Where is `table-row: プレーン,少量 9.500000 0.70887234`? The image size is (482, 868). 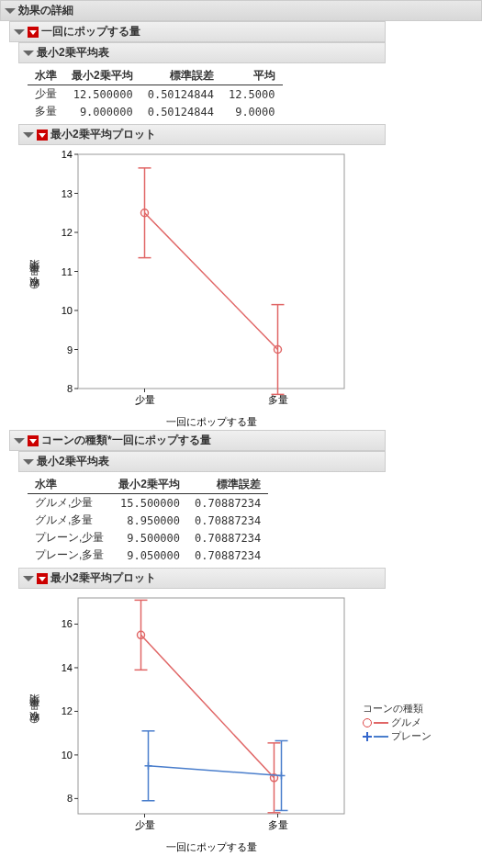 table-row: プレーン,少量 9.500000 0.70887234 is located at coordinates (148, 538).